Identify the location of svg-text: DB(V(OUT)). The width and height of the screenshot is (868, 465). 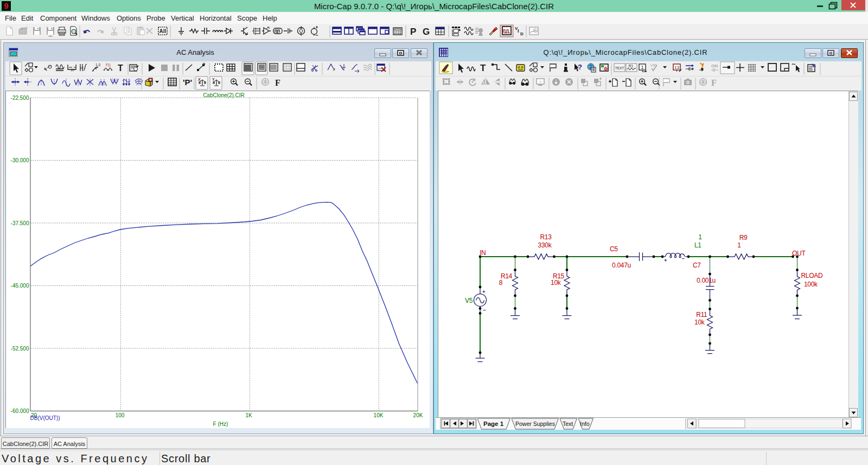
(46, 418).